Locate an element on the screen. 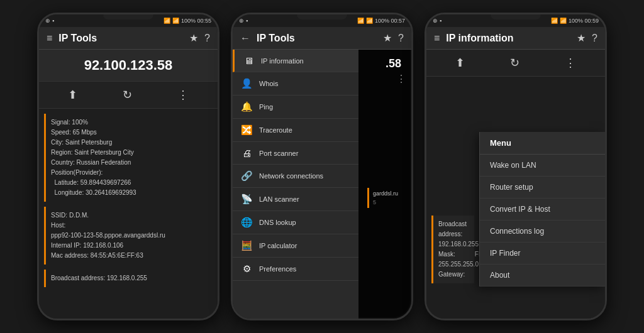  wifi-icon-3: 📶 is located at coordinates (555, 21).